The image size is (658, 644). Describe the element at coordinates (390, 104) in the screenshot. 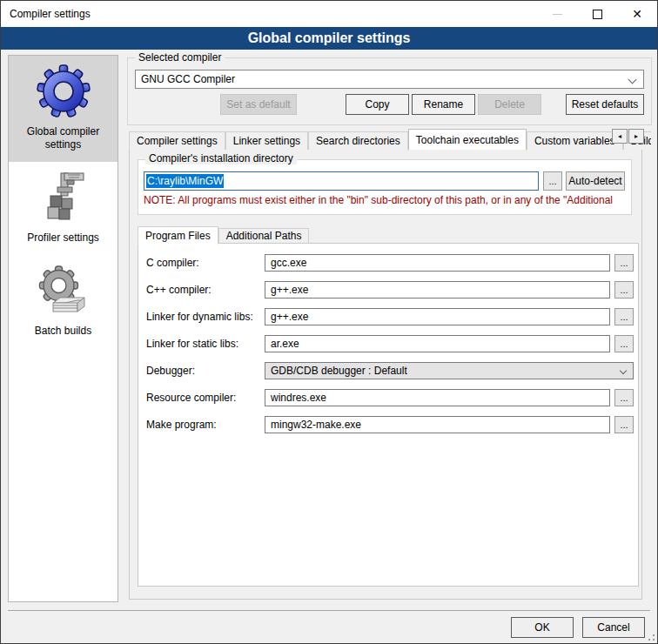

I see `compiler-buttons-row: Set as default Copy Rename Delete Reset …` at that location.